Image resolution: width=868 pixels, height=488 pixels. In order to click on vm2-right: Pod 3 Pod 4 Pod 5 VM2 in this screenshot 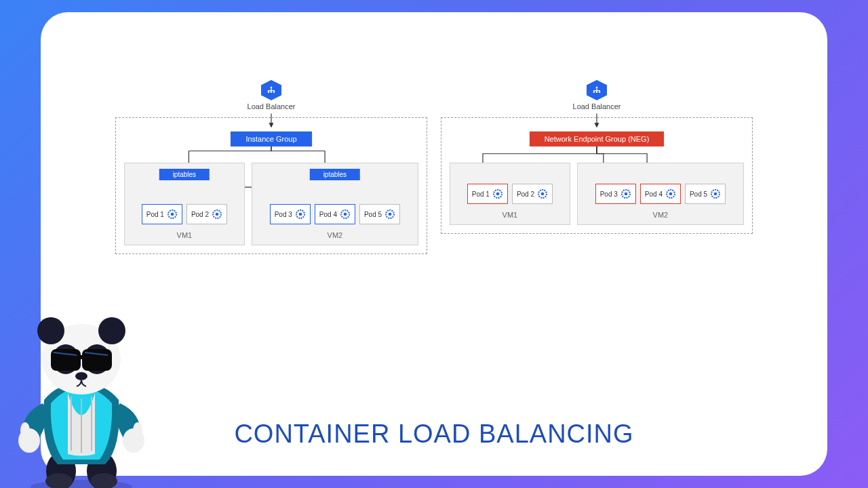, I will do `click(660, 194)`.